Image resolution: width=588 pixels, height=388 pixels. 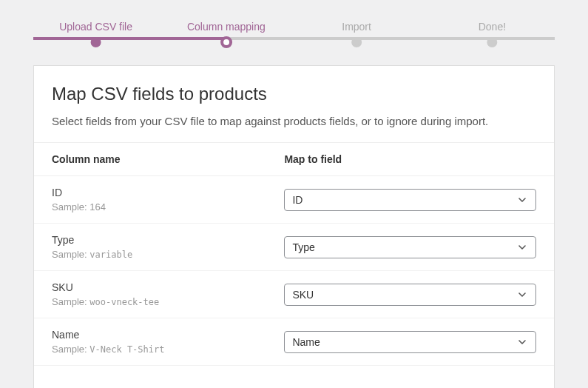 I want to click on map-select-id: ID, so click(x=410, y=200).